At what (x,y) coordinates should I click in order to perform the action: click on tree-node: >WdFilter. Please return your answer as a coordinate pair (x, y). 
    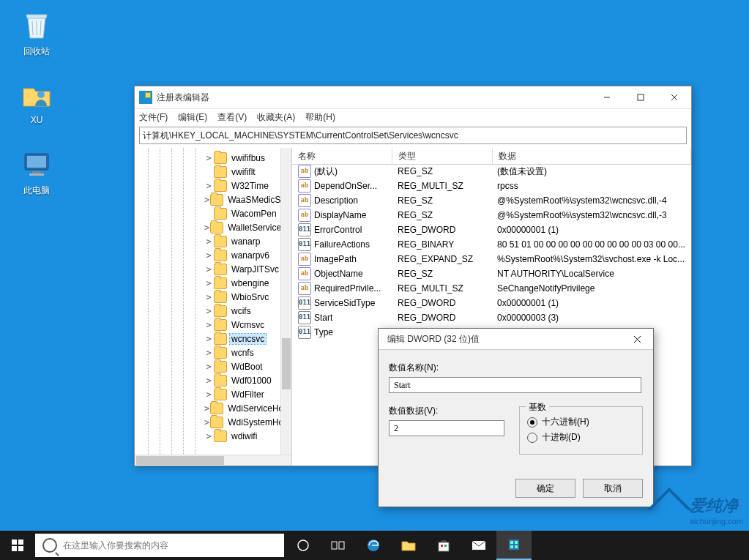
    Looking at the image, I should click on (208, 394).